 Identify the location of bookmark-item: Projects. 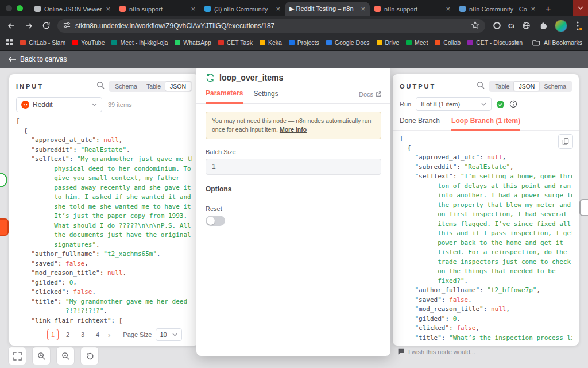
(304, 43).